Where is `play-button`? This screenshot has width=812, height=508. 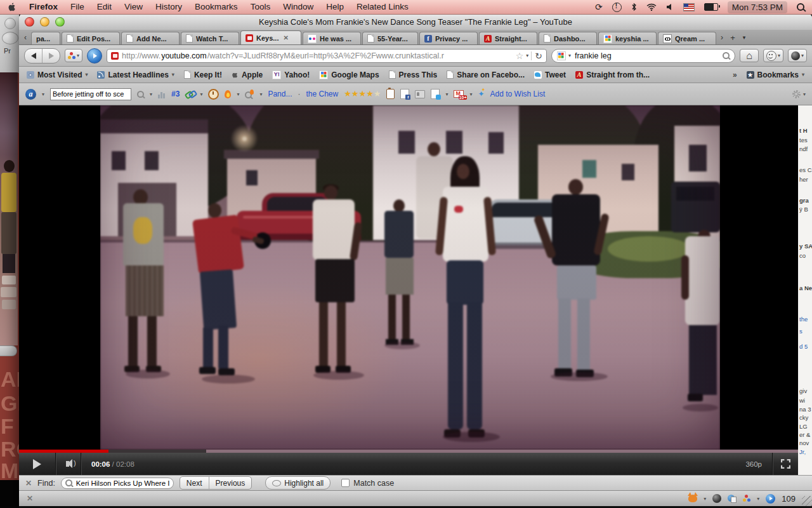
play-button is located at coordinates (37, 464).